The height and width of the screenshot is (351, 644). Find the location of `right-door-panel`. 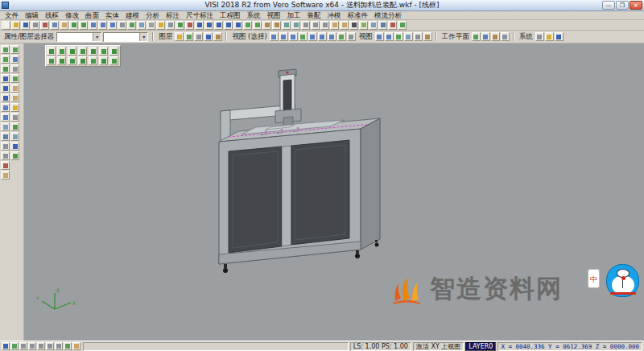

right-door-panel is located at coordinates (320, 192).